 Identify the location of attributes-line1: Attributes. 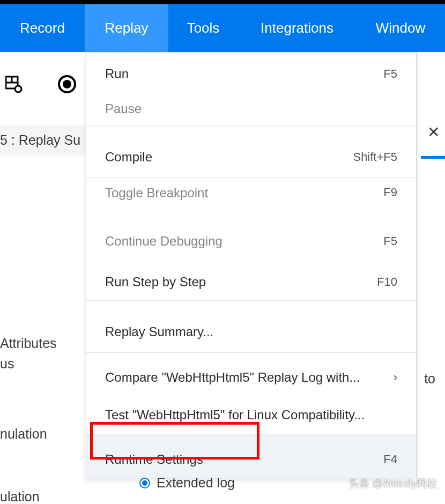
(28, 343).